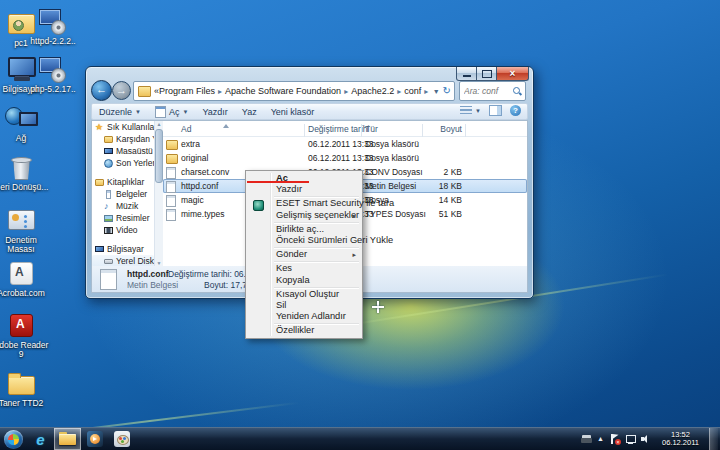 The image size is (720, 450). What do you see at coordinates (123, 230) in the screenshot?
I see `sidebar-item: Video` at bounding box center [123, 230].